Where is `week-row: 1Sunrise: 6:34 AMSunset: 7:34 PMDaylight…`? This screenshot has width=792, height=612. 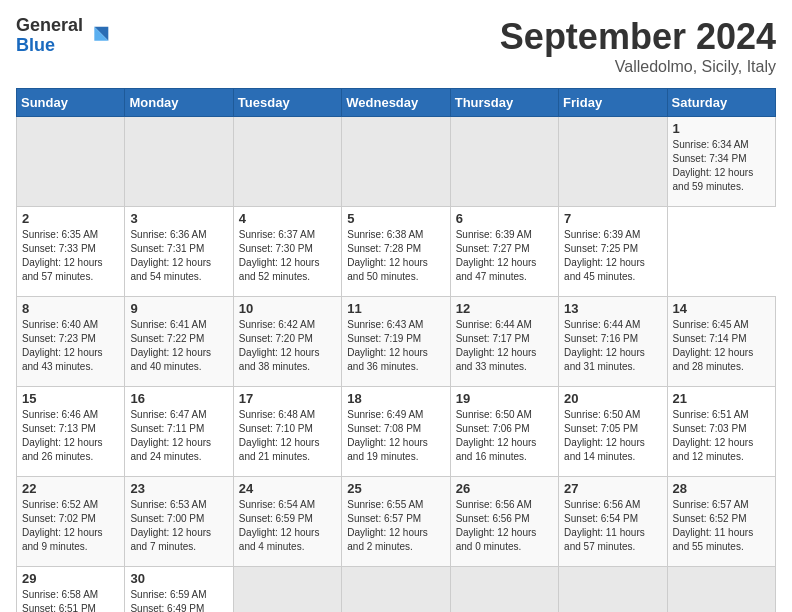 week-row: 1Sunrise: 6:34 AMSunset: 7:34 PMDaylight… is located at coordinates (396, 162).